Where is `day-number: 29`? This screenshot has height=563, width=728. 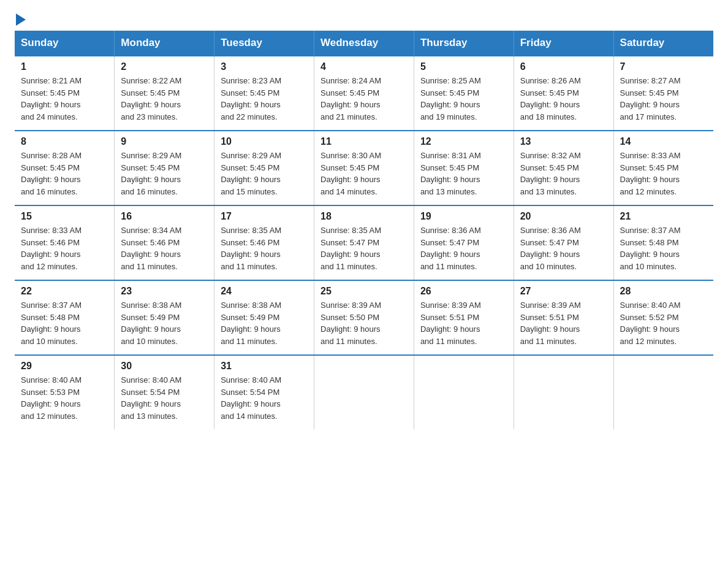 day-number: 29 is located at coordinates (64, 366).